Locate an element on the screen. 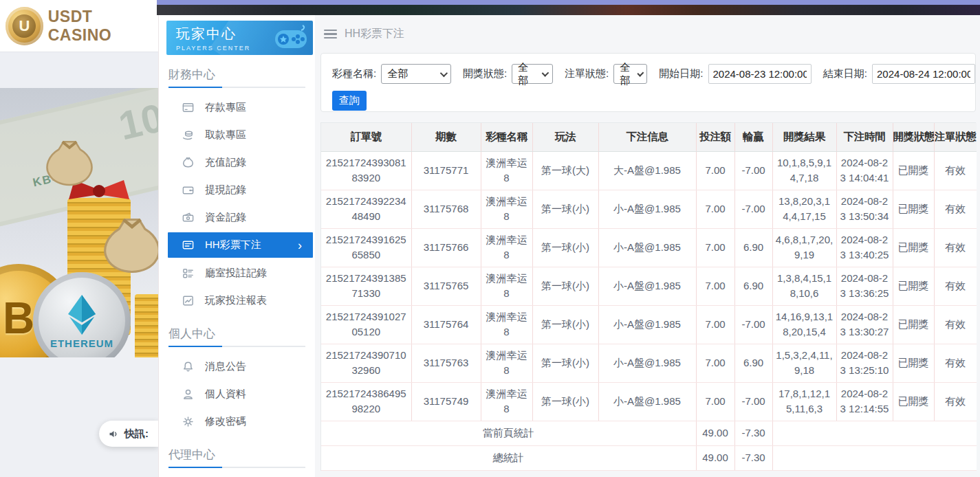  table-cell: 31175765 is located at coordinates (446, 286).